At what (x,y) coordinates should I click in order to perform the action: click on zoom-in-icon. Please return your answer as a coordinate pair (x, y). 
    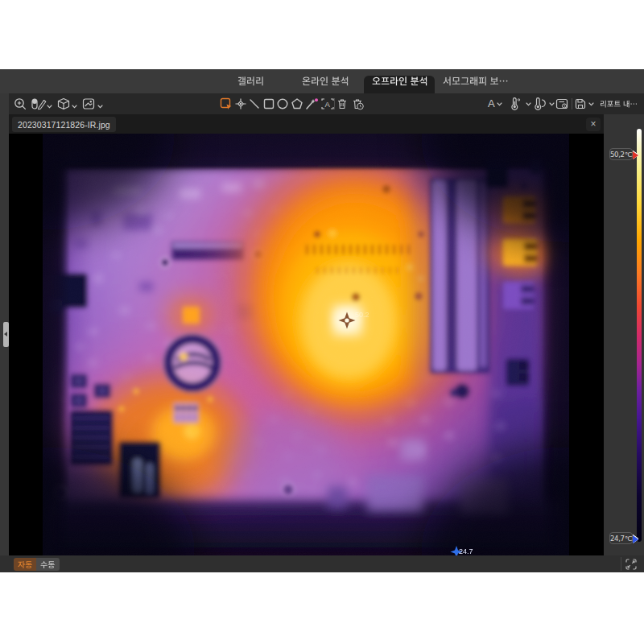
    Looking at the image, I should click on (20, 104).